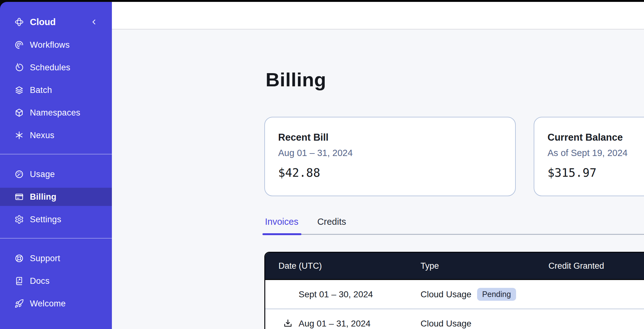 This screenshot has height=329, width=644. Describe the element at coordinates (454, 294) in the screenshot. I see `table-row: Sept 01 – 30, 2024 Cloud Usage Pending` at that location.